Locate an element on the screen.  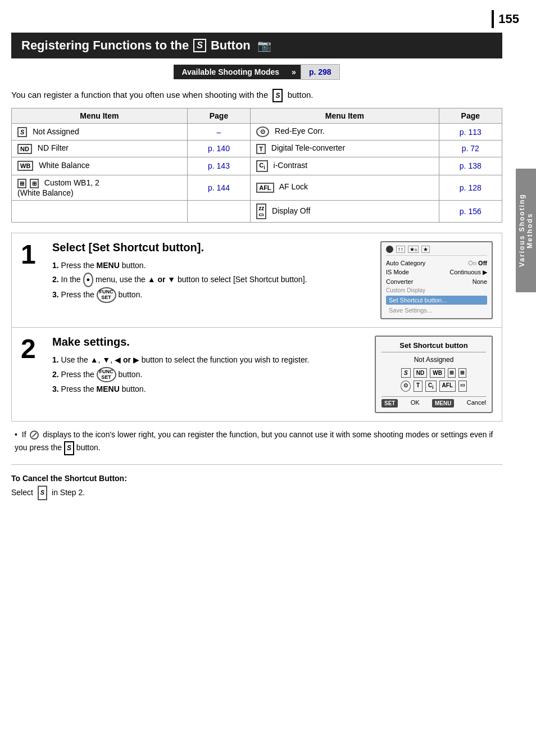
s-icon-title: S is located at coordinates (200, 46).